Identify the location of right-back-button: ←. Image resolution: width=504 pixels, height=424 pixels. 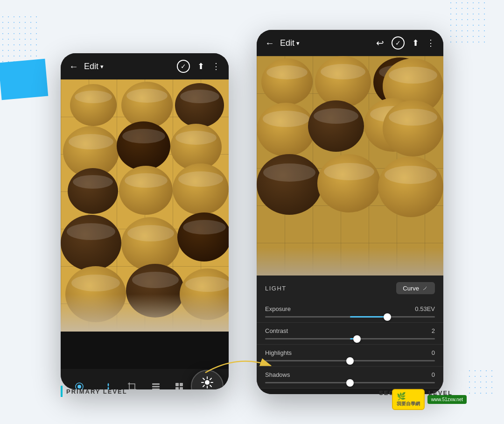
(270, 43).